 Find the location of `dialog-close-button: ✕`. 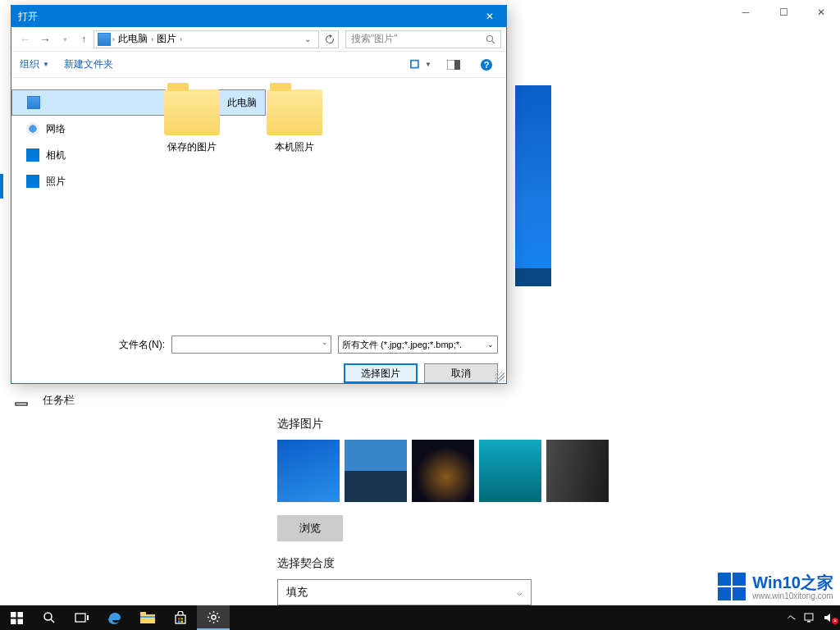

dialog-close-button: ✕ is located at coordinates (490, 16).